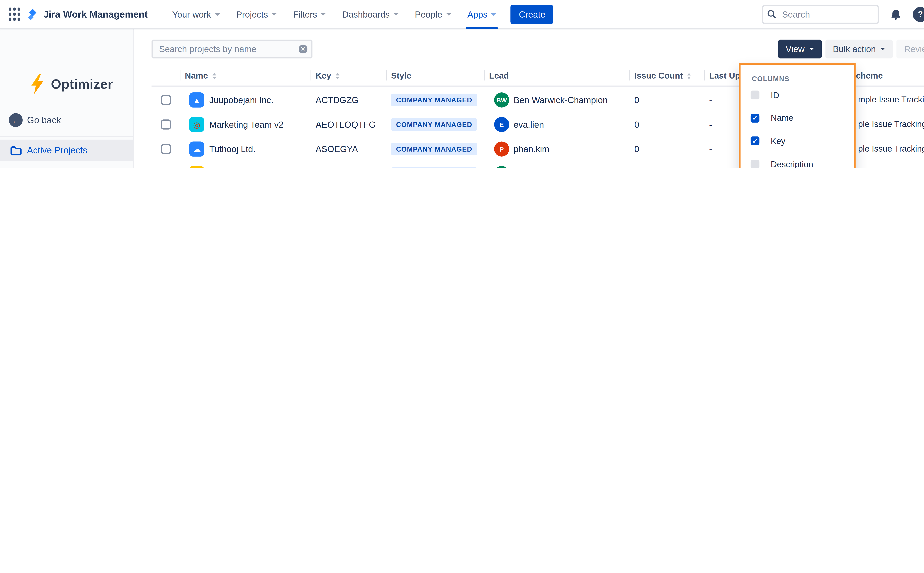 This screenshot has height=573, width=924. Describe the element at coordinates (67, 150) in the screenshot. I see `sidebar-item-active-projects: Active Projects` at that location.